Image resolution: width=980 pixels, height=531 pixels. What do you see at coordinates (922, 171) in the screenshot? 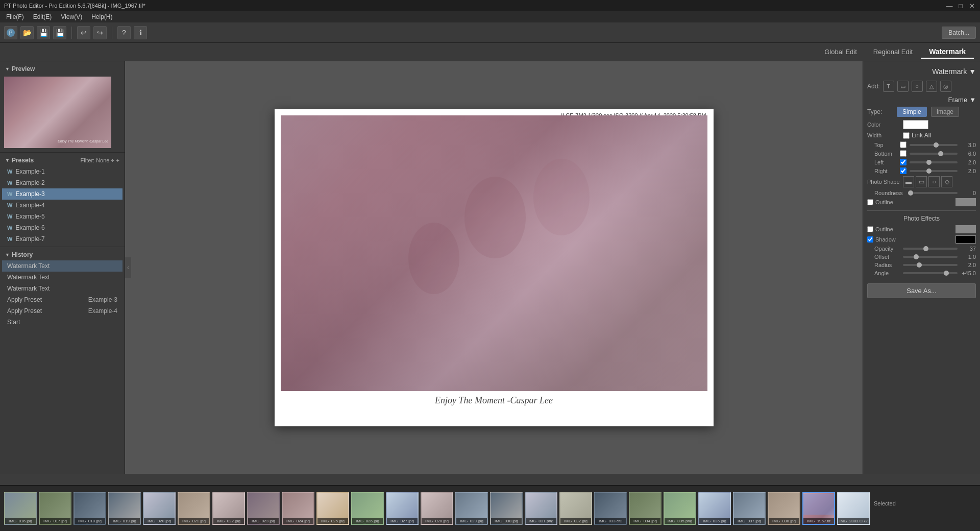
I see `right-row: Right 2.0` at bounding box center [922, 171].